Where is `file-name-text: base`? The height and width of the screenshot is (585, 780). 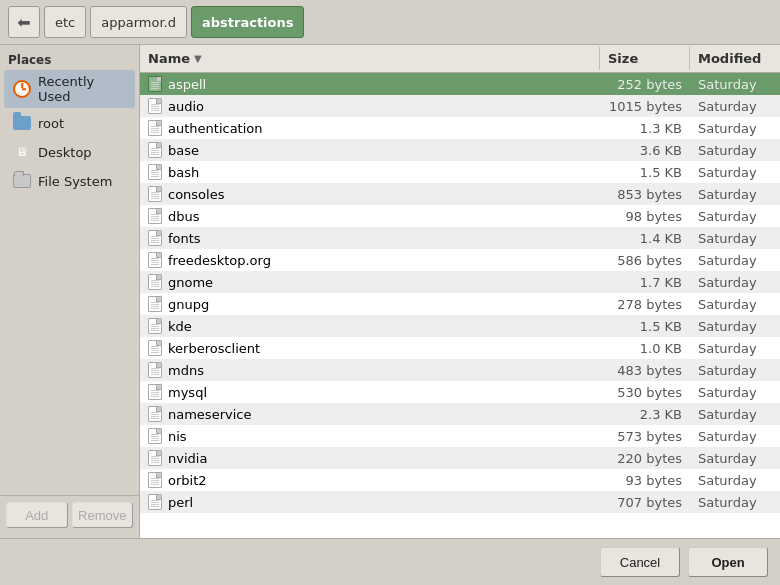 file-name-text: base is located at coordinates (184, 150).